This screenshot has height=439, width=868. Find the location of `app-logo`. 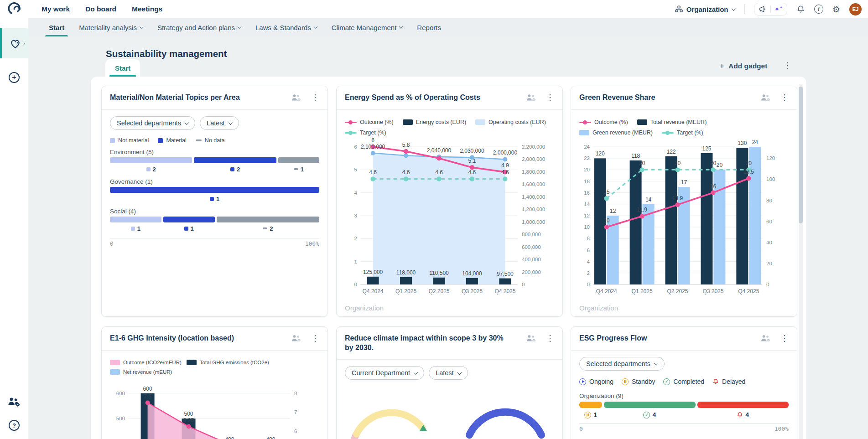

app-logo is located at coordinates (14, 9).